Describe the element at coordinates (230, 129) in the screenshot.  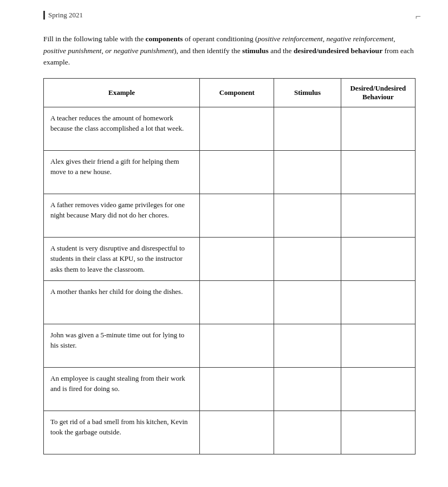
I see `table-row: A teacher reduces the amount of homework…` at that location.